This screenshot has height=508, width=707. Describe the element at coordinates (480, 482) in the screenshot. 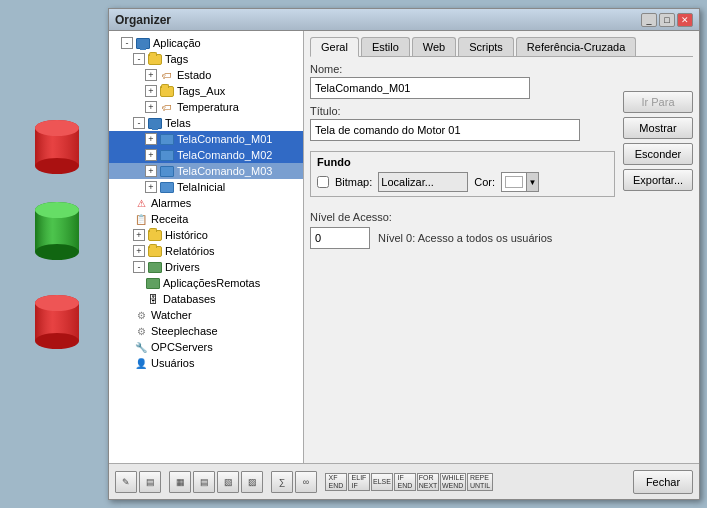

I see `repe-item: REPEUNTIL` at that location.